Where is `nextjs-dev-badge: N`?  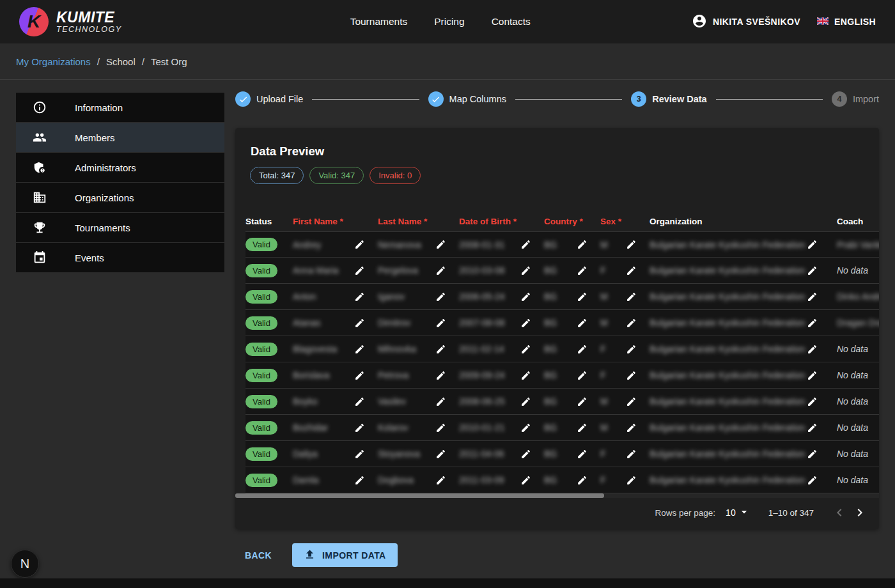
nextjs-dev-badge: N is located at coordinates (25, 564).